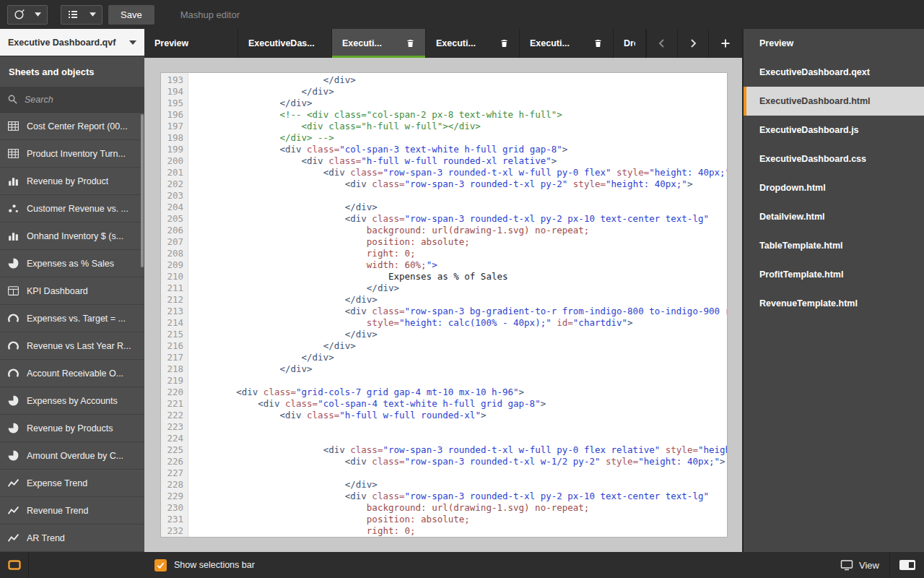 Image resolution: width=924 pixels, height=578 pixels. I want to click on sidebar-item-label: Expense Trend, so click(57, 483).